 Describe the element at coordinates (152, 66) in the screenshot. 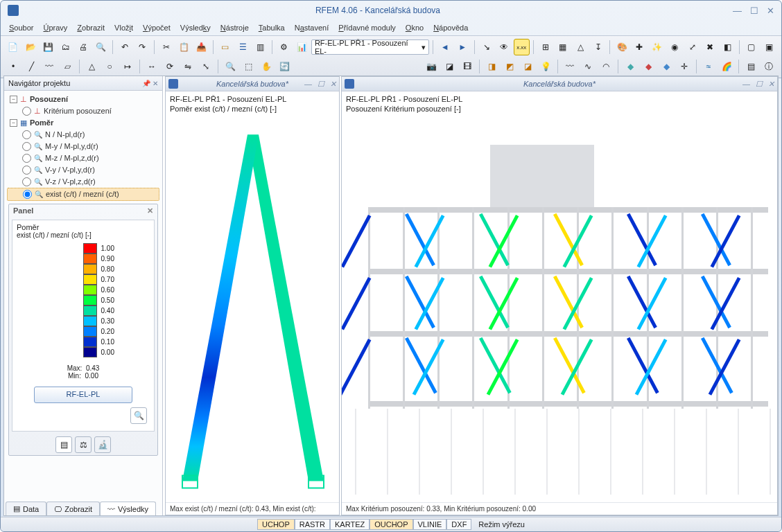

I see `move-button: ↔` at that location.